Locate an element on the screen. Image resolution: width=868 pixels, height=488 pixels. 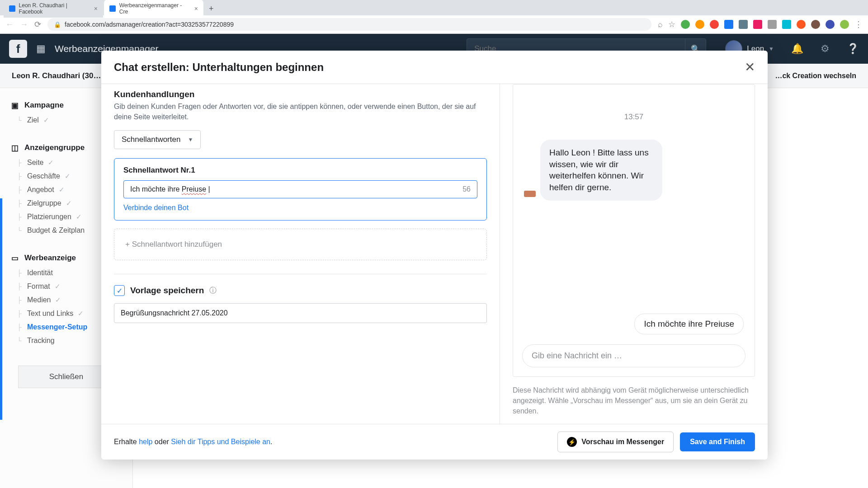
close-button: Schließen is located at coordinates (66, 377).